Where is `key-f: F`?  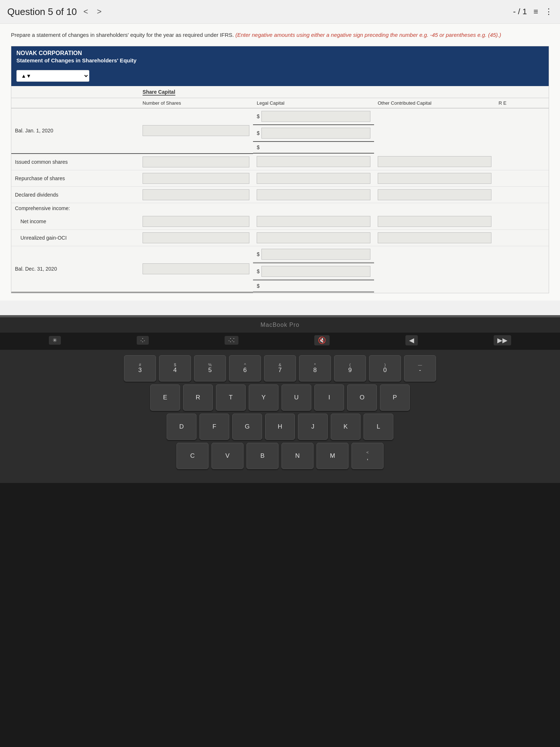 key-f: F is located at coordinates (214, 427).